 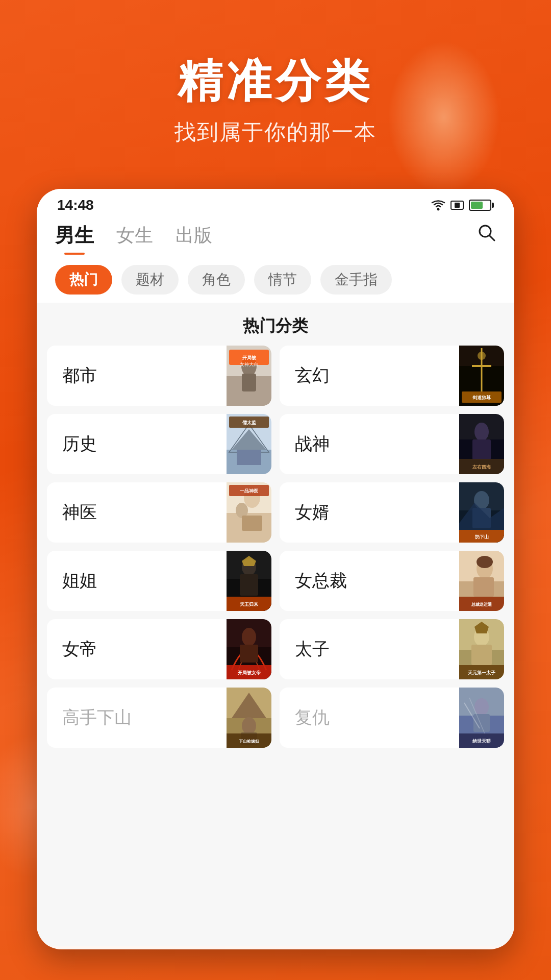 I want to click on category-nüdi: 女帝 开局被女帝, so click(x=159, y=649).